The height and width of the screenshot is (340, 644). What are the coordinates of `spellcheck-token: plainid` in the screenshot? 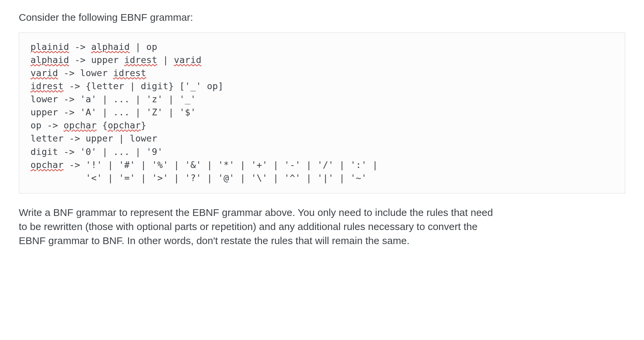 It's located at (50, 47).